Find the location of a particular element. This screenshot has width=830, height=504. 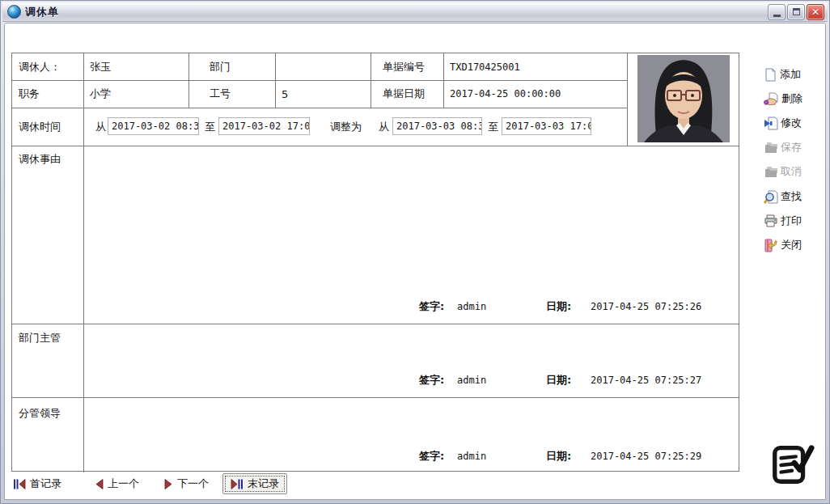

first-record-button: 首记录 is located at coordinates (37, 484).